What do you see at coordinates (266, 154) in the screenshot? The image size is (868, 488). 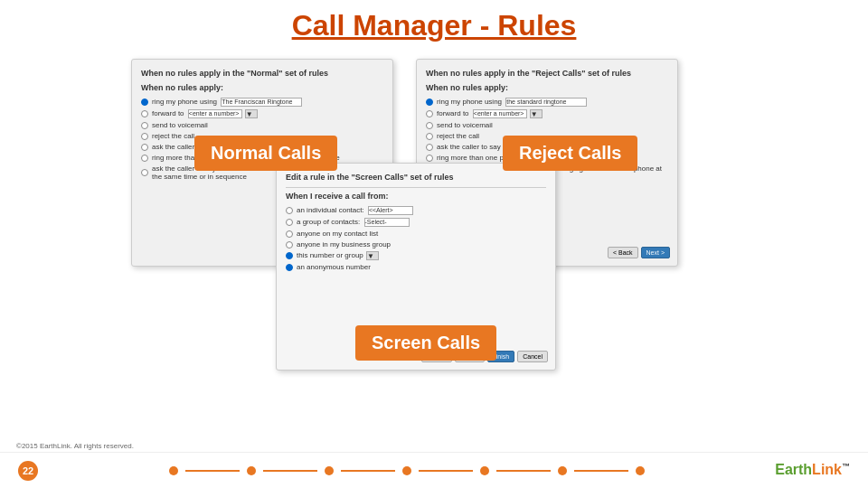 I see `normal-calls-badge: Normal Calls` at bounding box center [266, 154].